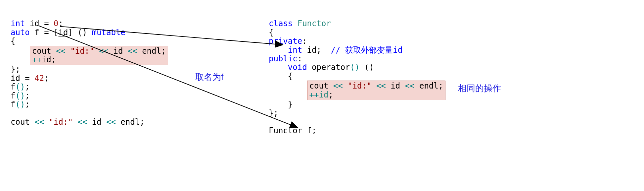  I want to click on text: f = [, so click(44, 32).